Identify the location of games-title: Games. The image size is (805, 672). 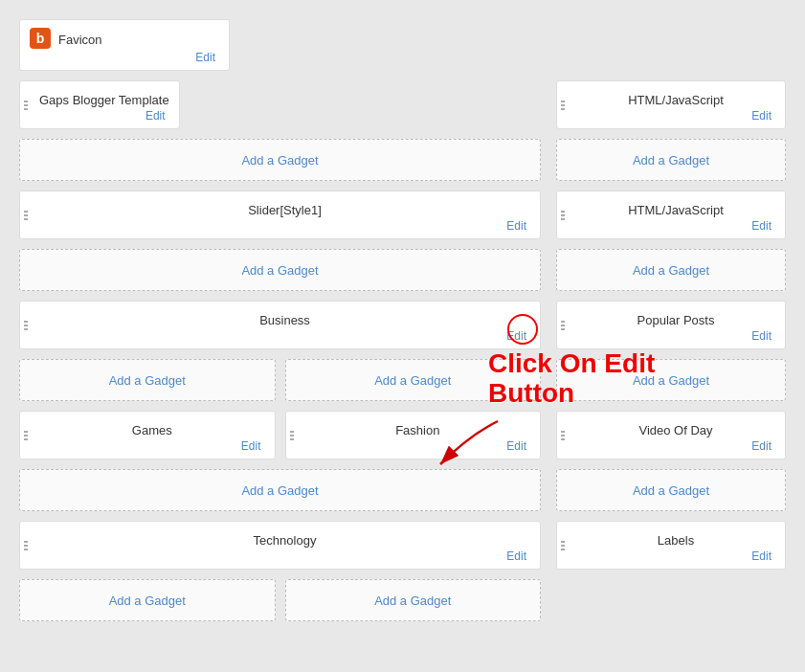
(152, 429).